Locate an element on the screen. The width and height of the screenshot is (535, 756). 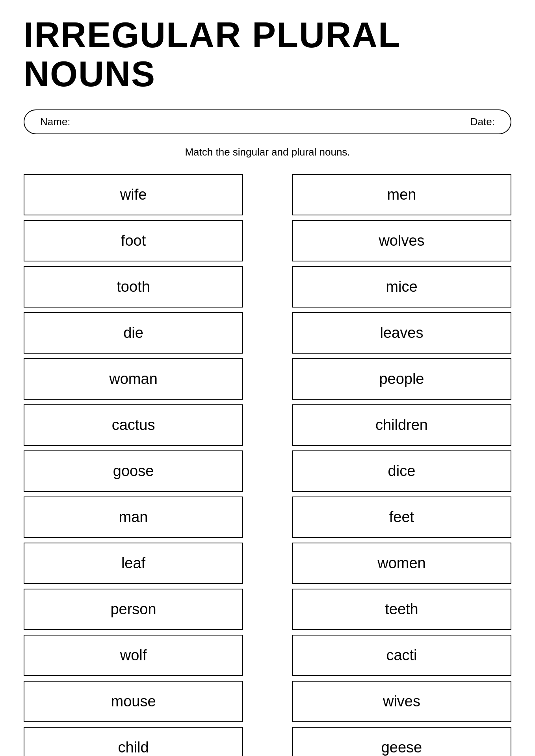
plural-word-box: feet is located at coordinates (402, 517).